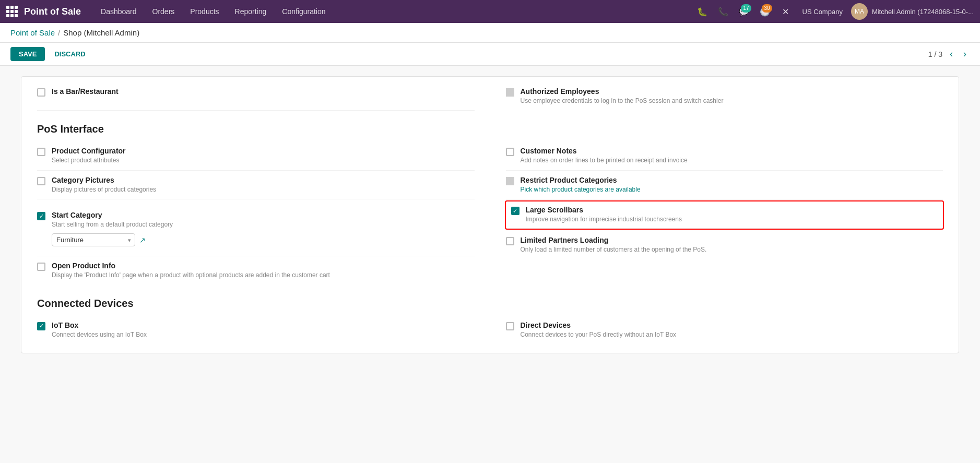 Image resolution: width=980 pixels, height=463 pixels. I want to click on clock-badge: 30, so click(766, 8).